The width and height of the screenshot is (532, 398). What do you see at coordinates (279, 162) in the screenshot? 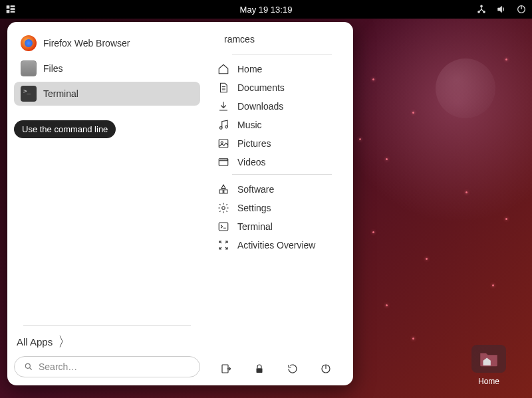
I see `place-videos: Videos` at bounding box center [279, 162].